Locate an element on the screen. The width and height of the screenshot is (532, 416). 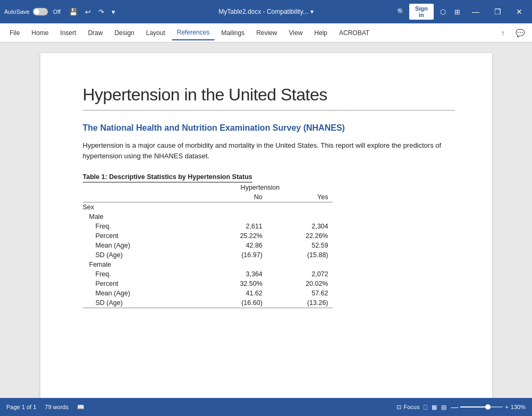
status-bar: Page 1 of 1 79 words 📖 ⊡ Focus ⎕ ▦ ▤ — +… is located at coordinates (266, 407).